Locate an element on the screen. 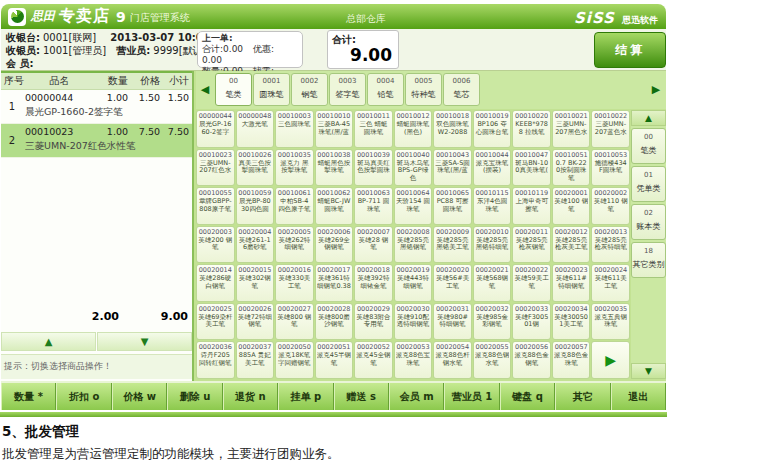 The image size is (777, 468). gift-button: 赠送 s is located at coordinates (362, 396).